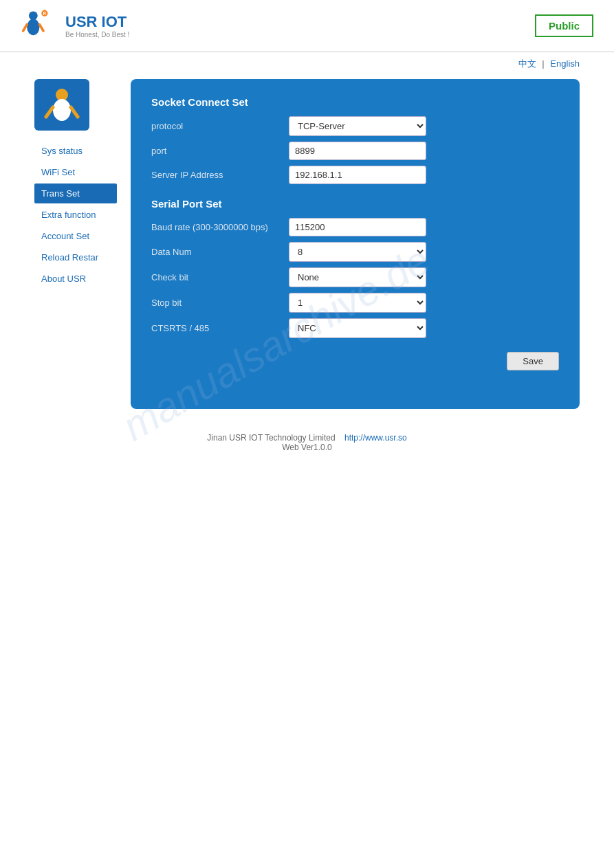 The image size is (614, 868). I want to click on logo-area: R USR IOT Be Honest, Do Best !, so click(75, 26).